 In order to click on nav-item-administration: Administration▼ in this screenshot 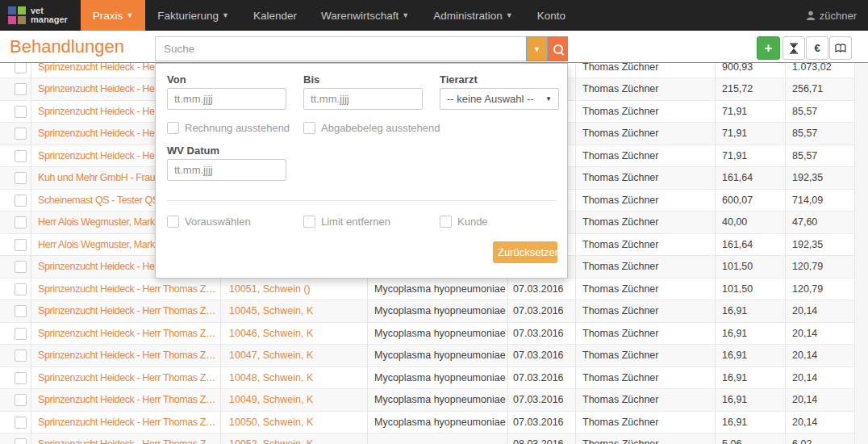, I will do `click(473, 15)`.